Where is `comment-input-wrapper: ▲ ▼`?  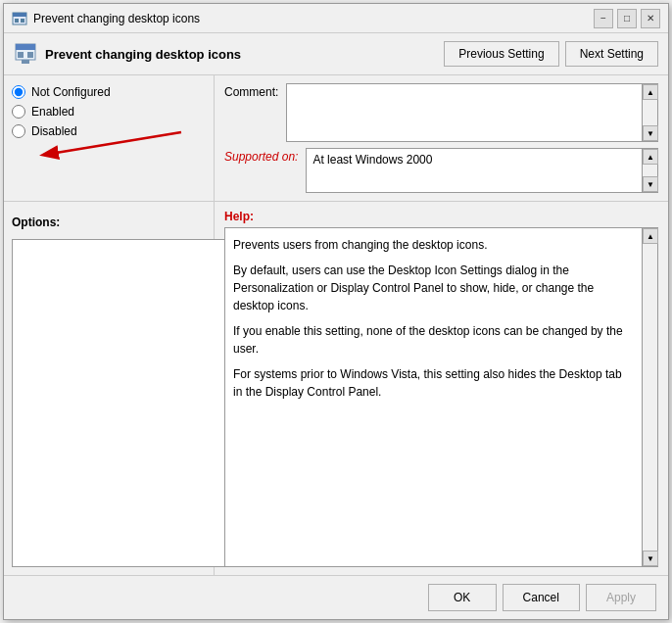
comment-input-wrapper: ▲ ▼ is located at coordinates (472, 113).